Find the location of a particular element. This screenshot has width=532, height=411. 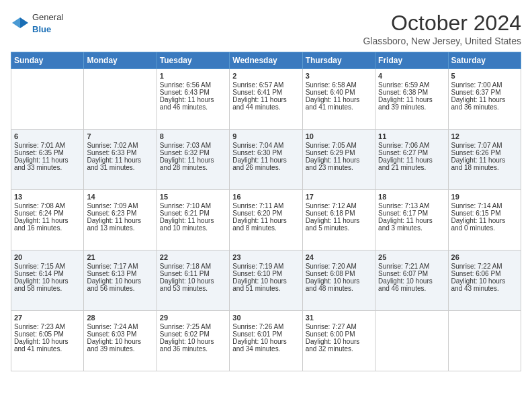

calendar-cell: 14Sunrise: 7:09 AMSunset: 6:23 PMDayligh… is located at coordinates (120, 220).